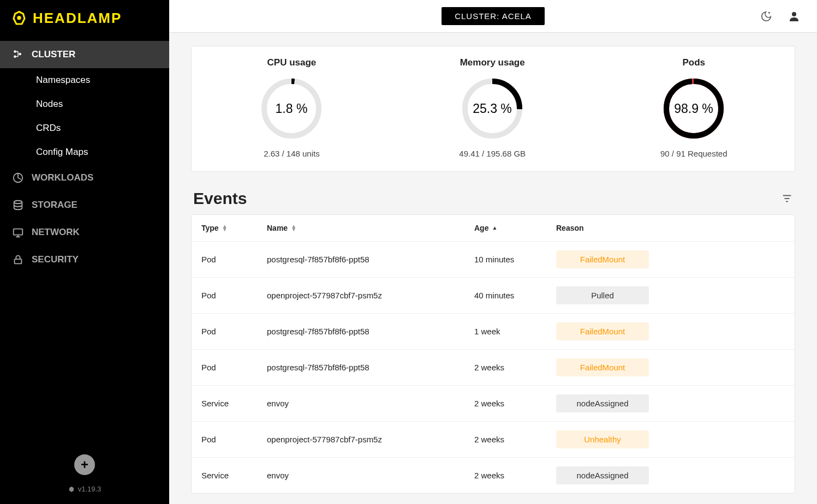 The image size is (817, 504). Describe the element at coordinates (85, 104) in the screenshot. I see `sidebar-sub-nodes: Nodes` at that location.